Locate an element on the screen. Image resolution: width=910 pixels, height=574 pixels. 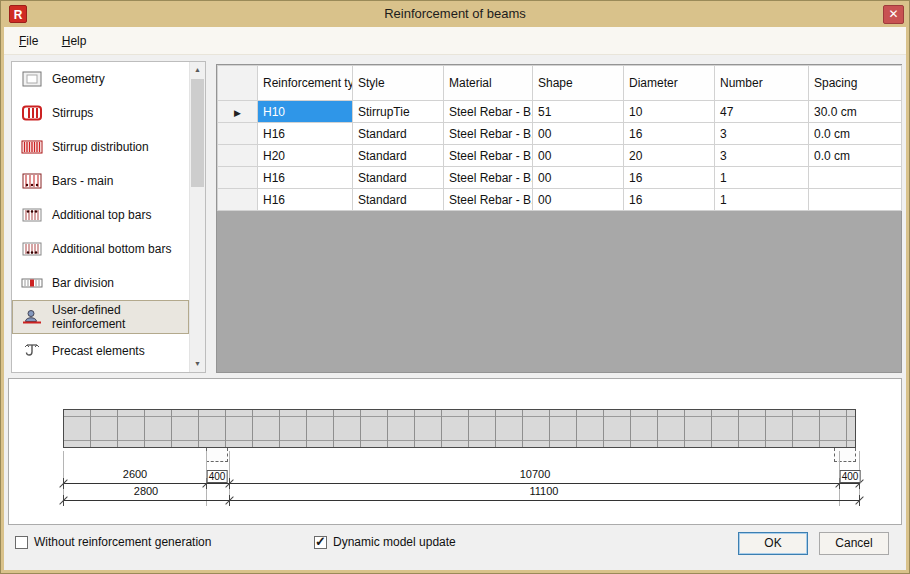
column-header-diameter: Diameter is located at coordinates (670, 84).